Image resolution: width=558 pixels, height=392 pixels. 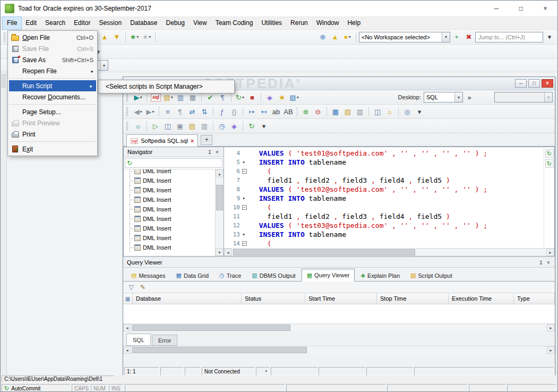 What do you see at coordinates (550, 154) in the screenshot?
I see `refresh-icon: ↻` at bounding box center [550, 154].